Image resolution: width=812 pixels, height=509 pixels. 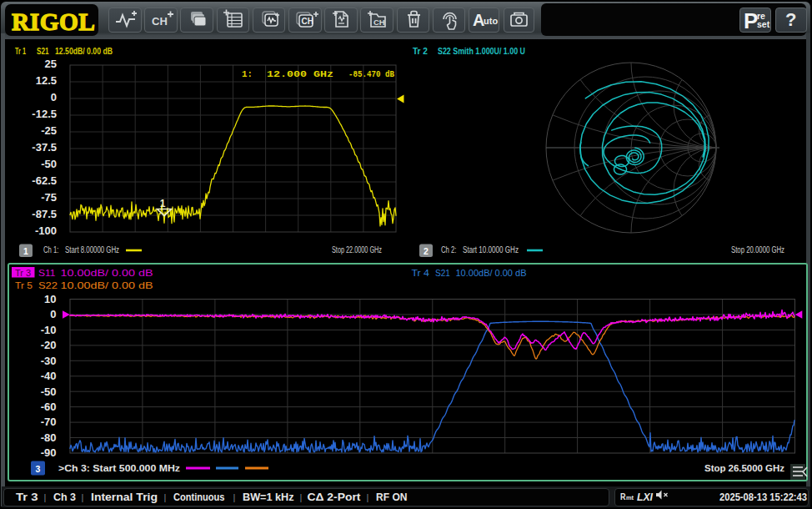 What do you see at coordinates (48, 285) in the screenshot?
I see `svg-text: S22` at bounding box center [48, 285].